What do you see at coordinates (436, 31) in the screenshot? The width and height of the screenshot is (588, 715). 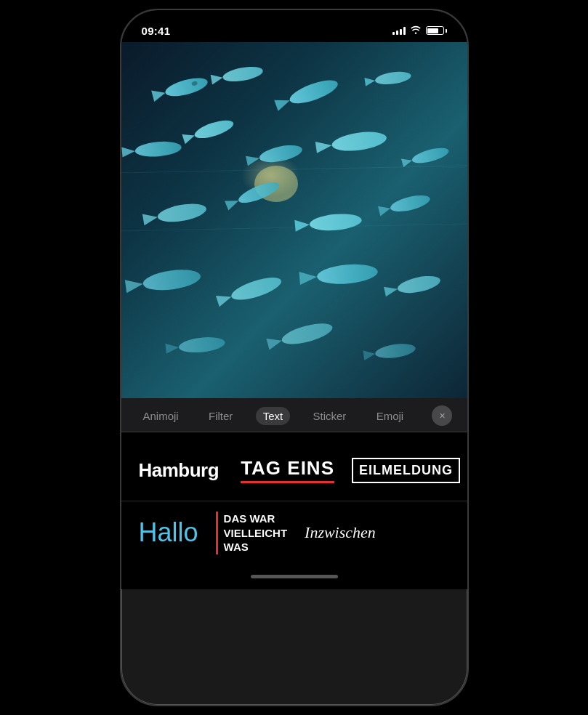 I see `battery-icon` at bounding box center [436, 31].